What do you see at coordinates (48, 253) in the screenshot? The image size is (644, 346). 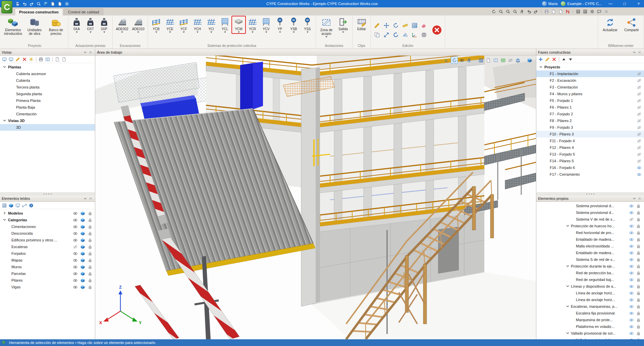 I see `tree-item-forjados: Forjados` at bounding box center [48, 253].